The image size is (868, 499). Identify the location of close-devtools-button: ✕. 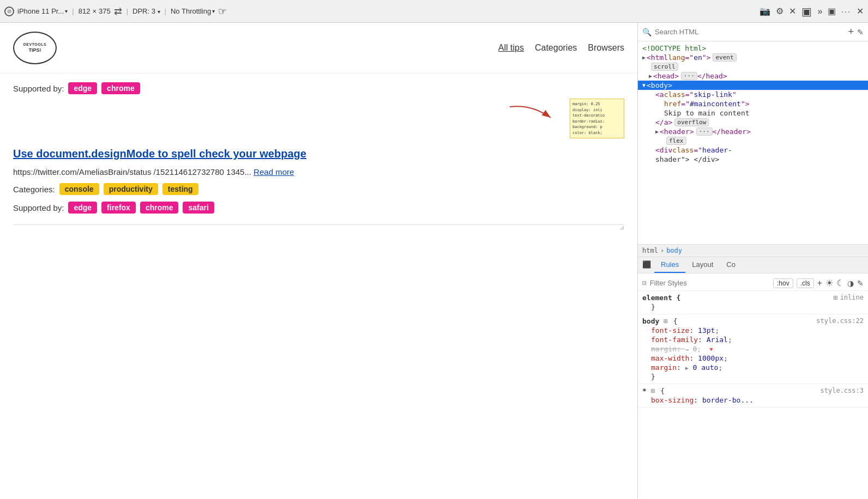
(793, 11).